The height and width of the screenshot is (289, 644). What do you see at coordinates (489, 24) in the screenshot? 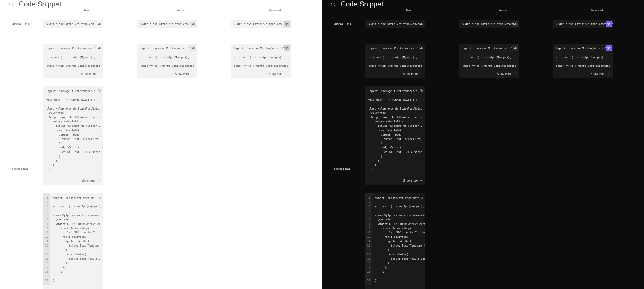
I see `snippet-single-hover: $ git clone https://github.com/fl` at bounding box center [489, 24].